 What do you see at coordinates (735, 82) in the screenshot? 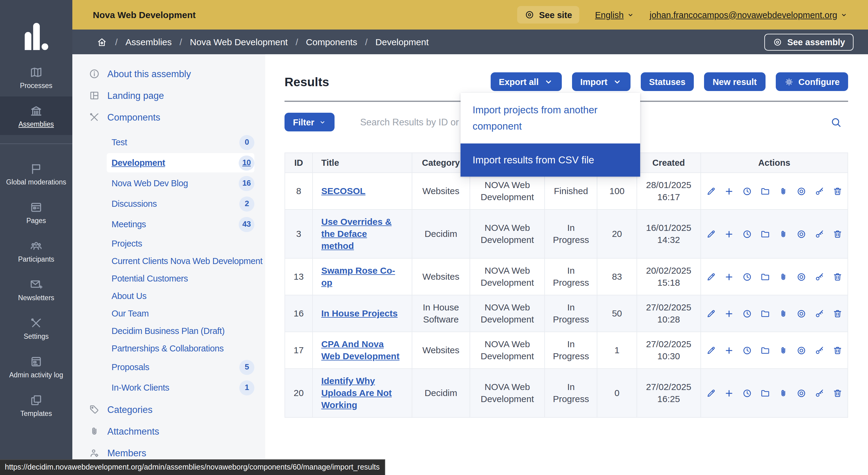
I see `new-result-button: New result` at bounding box center [735, 82].